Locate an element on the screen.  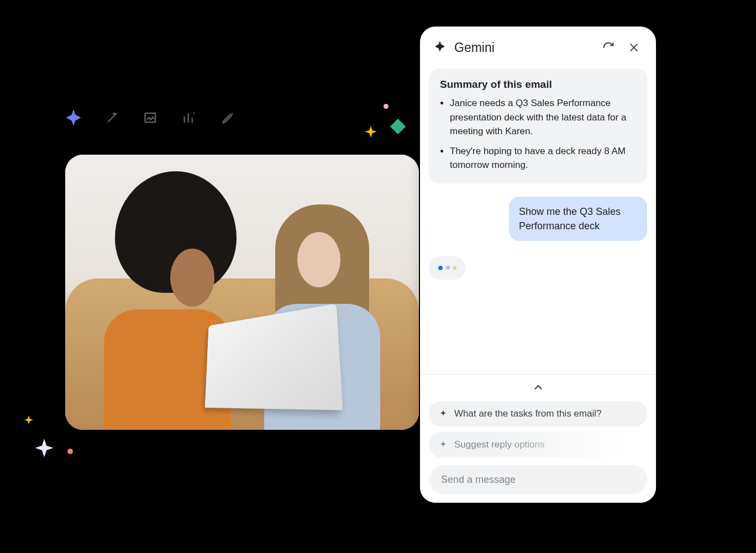
suggestion-label: Suggest reply options is located at coordinates (500, 445).